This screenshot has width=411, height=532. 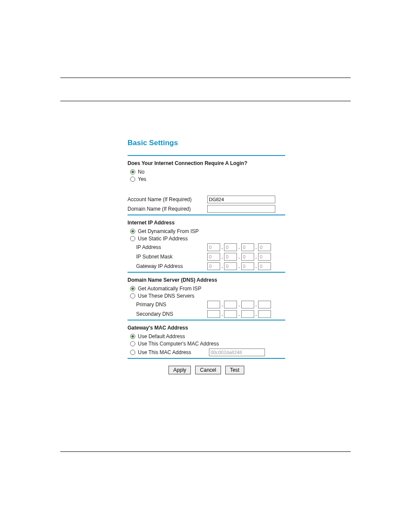 I want to click on login-yes-radio: Yes, so click(x=208, y=179).